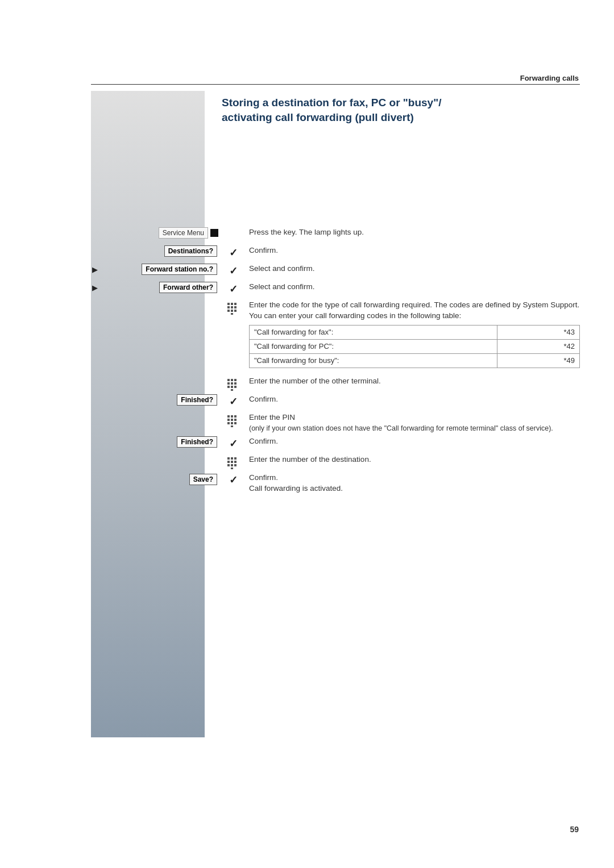 Image resolution: width=614 pixels, height=868 pixels. What do you see at coordinates (335, 384) in the screenshot?
I see `row-enter-number: Enter the number of the other terminal.` at bounding box center [335, 384].